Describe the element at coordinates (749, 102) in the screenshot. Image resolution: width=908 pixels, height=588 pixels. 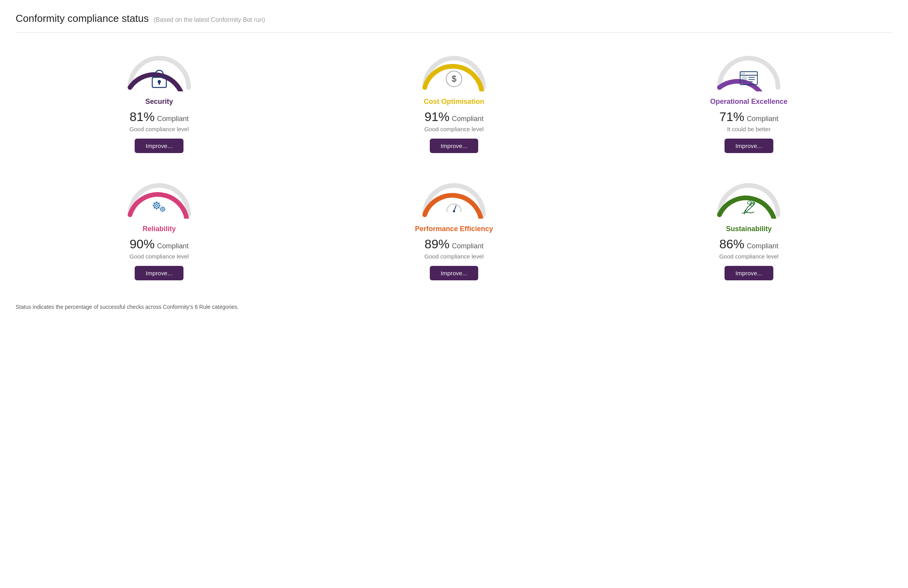
I see `card-title-operational: Operational Excellence` at that location.